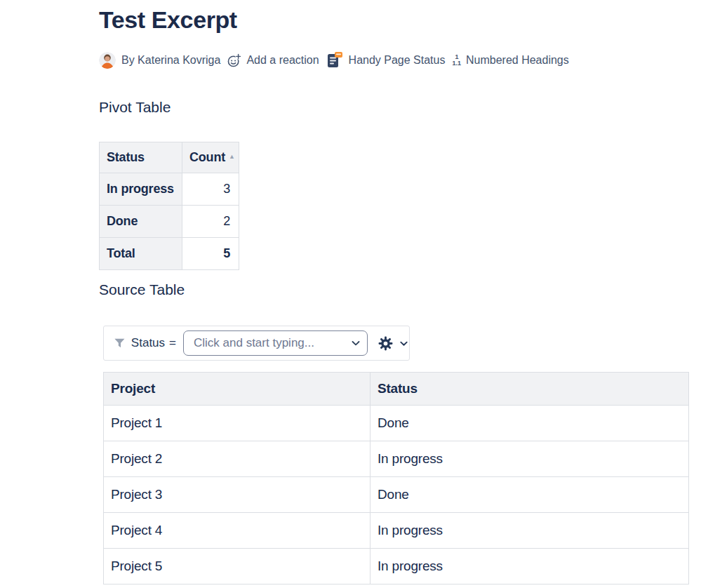 Image resolution: width=701 pixels, height=588 pixels. I want to click on sort-ascending-icon: ▲, so click(232, 156).